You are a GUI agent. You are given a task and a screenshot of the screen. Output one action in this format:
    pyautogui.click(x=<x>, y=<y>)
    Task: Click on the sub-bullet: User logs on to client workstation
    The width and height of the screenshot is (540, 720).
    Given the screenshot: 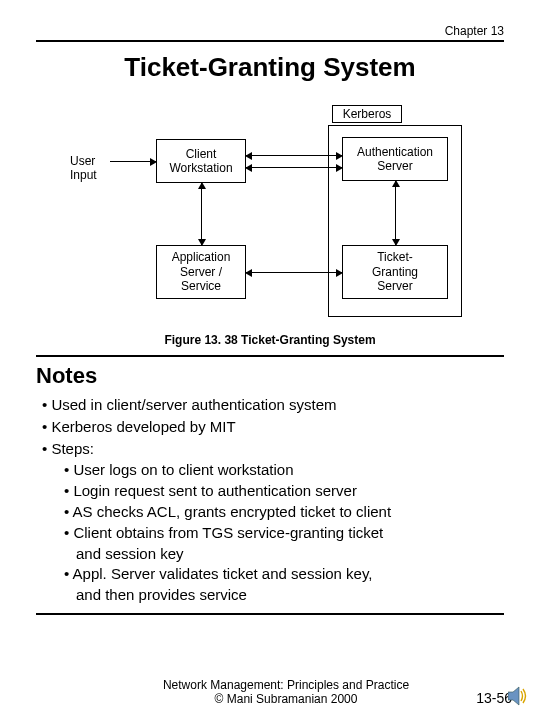 What is the action you would take?
    pyautogui.click(x=284, y=470)
    